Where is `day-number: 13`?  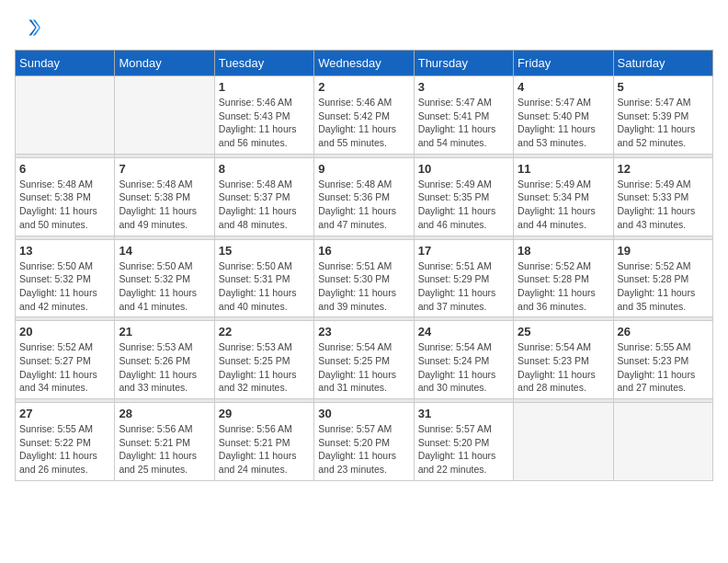
day-number: 13 is located at coordinates (64, 250).